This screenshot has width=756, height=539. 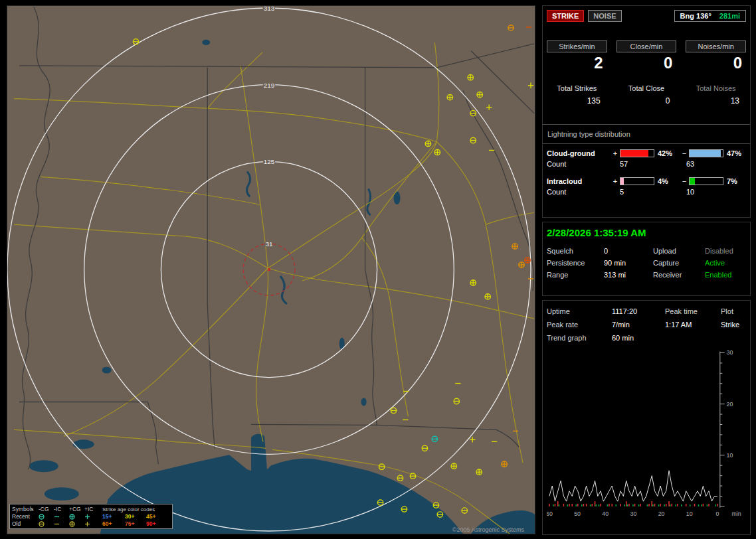 I want to click on cloud-ground-row: Cloud-ground + 42% − 47%, so click(x=646, y=153).